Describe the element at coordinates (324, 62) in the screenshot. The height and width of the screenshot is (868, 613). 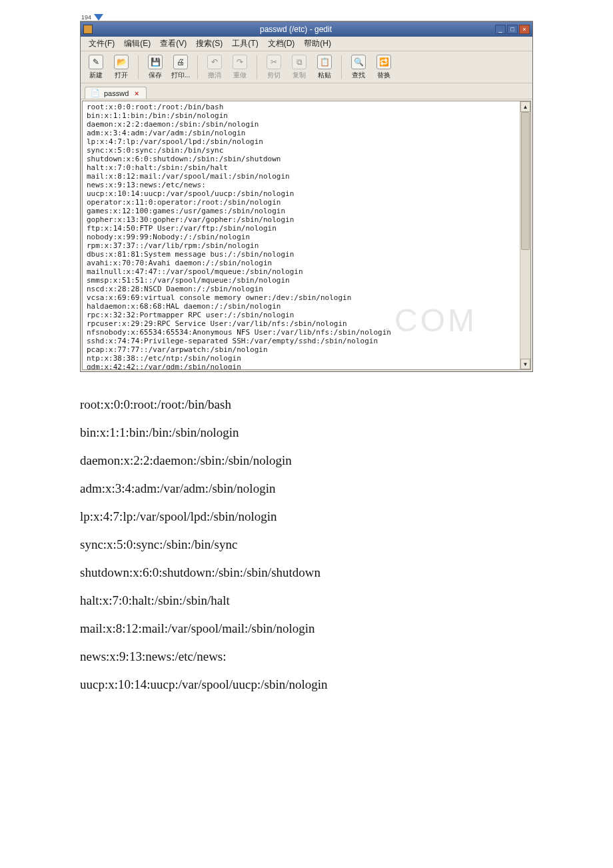
I see `paste-icon: 📋` at that location.